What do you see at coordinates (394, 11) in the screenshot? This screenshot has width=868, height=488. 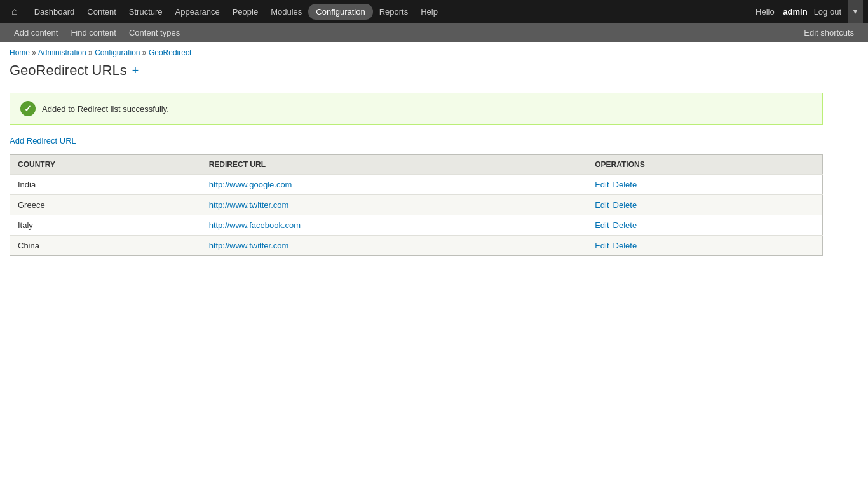 I see `nav-reports: Reports` at bounding box center [394, 11].